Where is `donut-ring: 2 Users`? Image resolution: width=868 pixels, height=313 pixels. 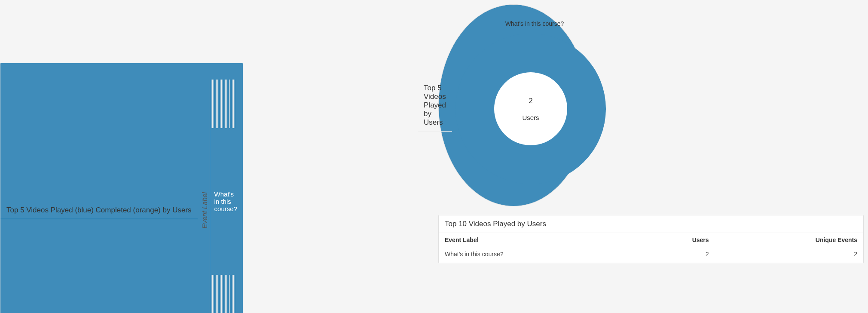 donut-ring: 2 Users is located at coordinates (531, 109).